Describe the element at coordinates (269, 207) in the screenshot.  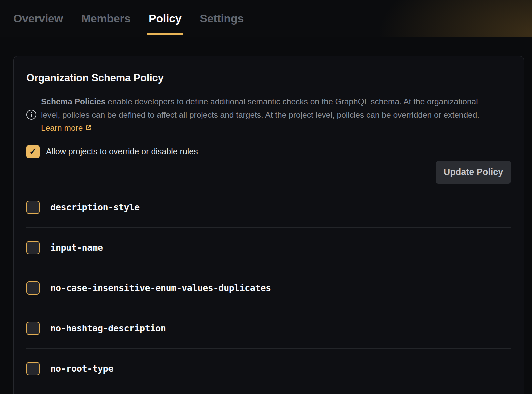
I see `rule-row-description-style: description-style` at that location.